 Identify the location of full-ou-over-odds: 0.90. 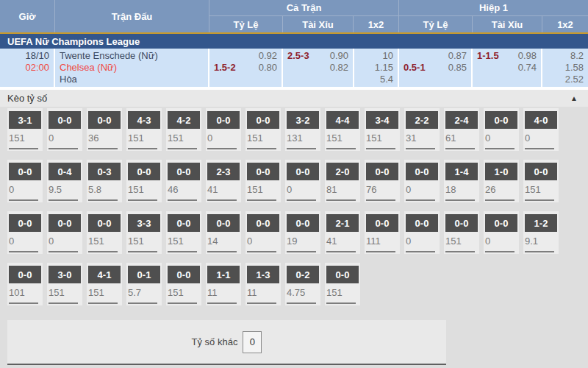
(340, 56).